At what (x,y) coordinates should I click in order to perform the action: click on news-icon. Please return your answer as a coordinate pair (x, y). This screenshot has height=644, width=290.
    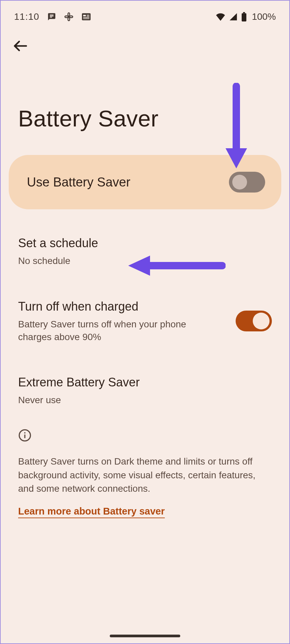
    Looking at the image, I should click on (86, 17).